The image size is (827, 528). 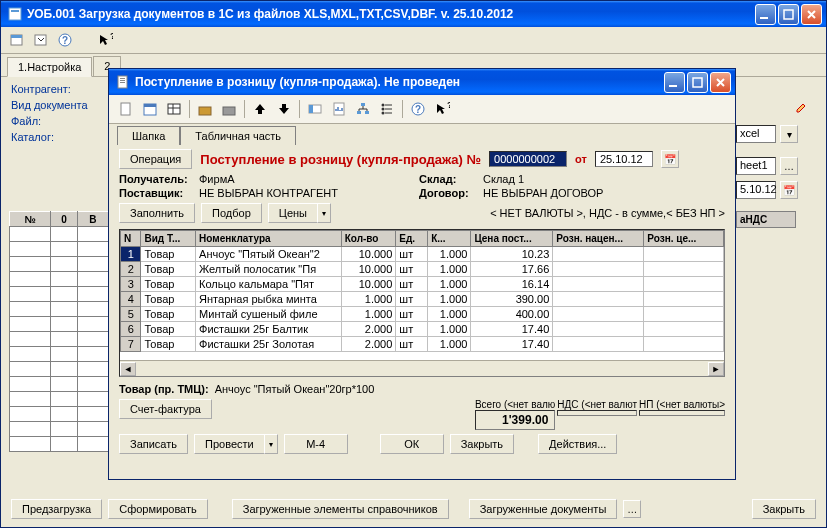 I want to click on tb-tree-icon, so click(x=387, y=109).